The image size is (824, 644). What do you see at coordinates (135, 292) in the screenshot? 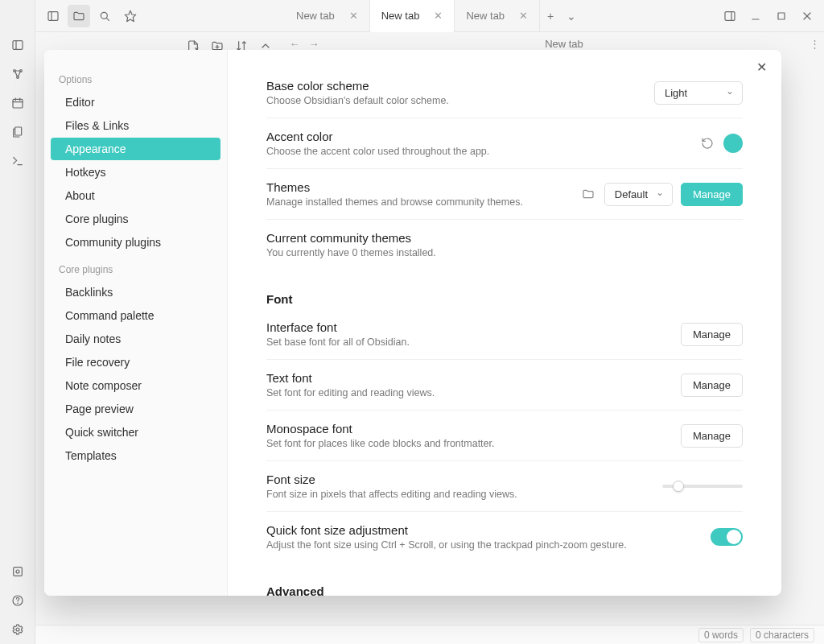
I see `sidebar-item-backlinks: Backlinks` at bounding box center [135, 292].